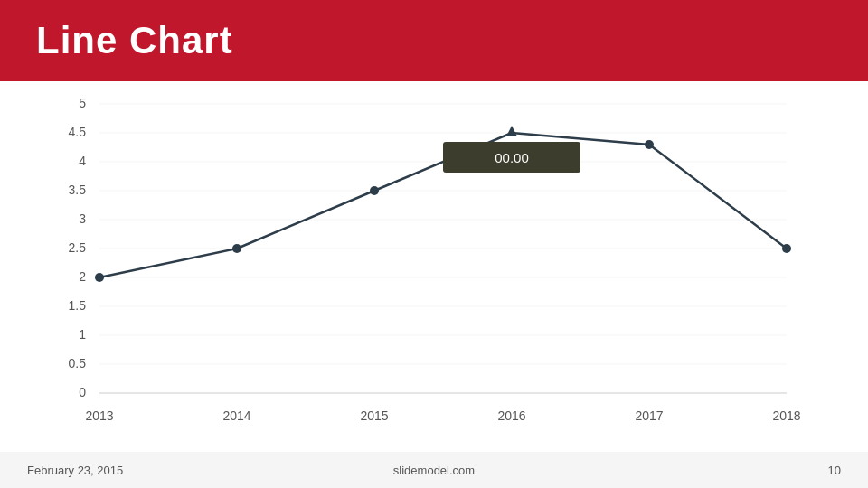  Describe the element at coordinates (78, 305) in the screenshot. I see `svg-text: 1.5` at that location.